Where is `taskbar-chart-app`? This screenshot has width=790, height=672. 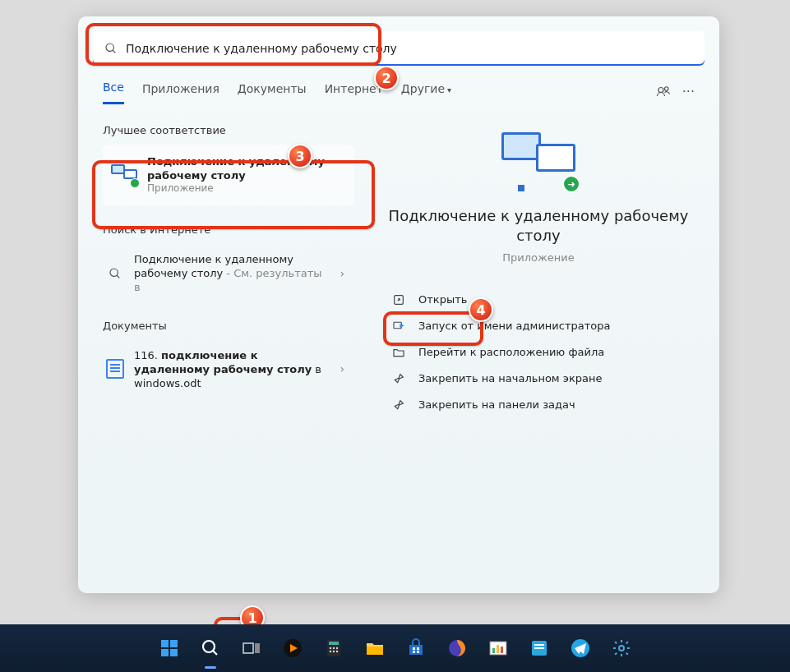 taskbar-chart-app is located at coordinates (498, 648).